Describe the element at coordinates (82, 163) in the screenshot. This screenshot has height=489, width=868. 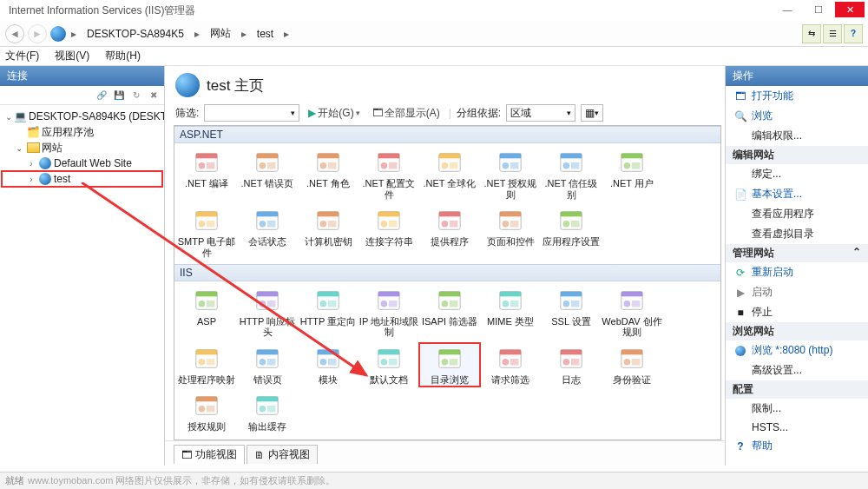
I see `tree-default-site: › Default Web Site` at that location.